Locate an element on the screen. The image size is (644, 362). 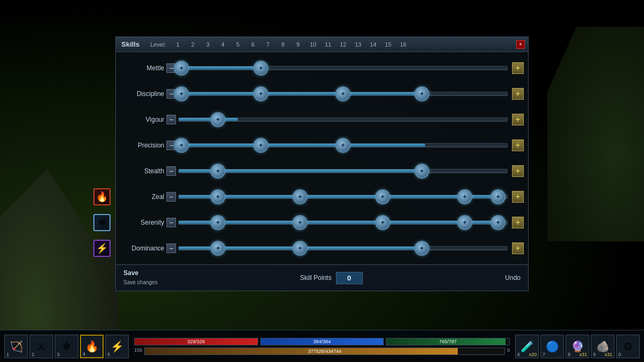
vigour-slider: ✦ is located at coordinates (343, 120).